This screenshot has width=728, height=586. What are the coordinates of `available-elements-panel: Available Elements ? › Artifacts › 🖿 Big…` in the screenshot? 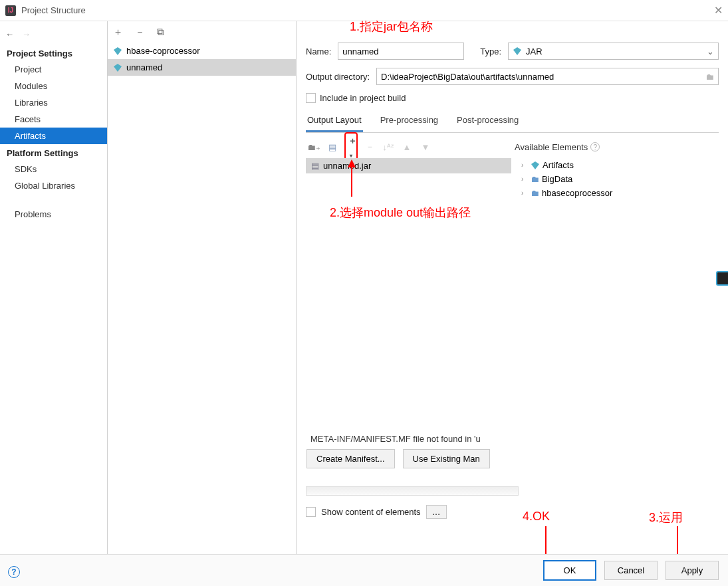 It's located at (616, 282).